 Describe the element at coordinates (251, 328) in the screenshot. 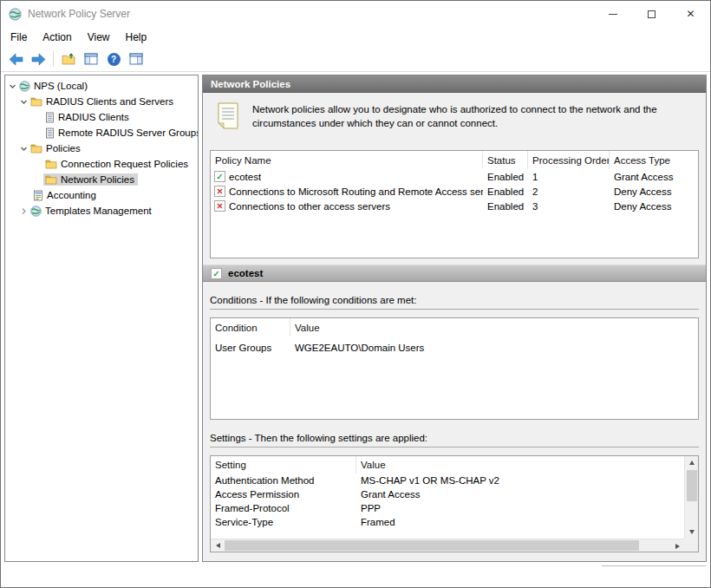

I see `column-condition: Condition` at that location.